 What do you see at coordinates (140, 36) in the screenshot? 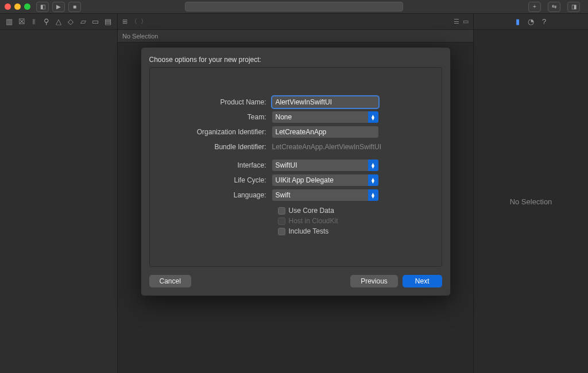
I see `jump-bar-text: No Selection` at bounding box center [140, 36].